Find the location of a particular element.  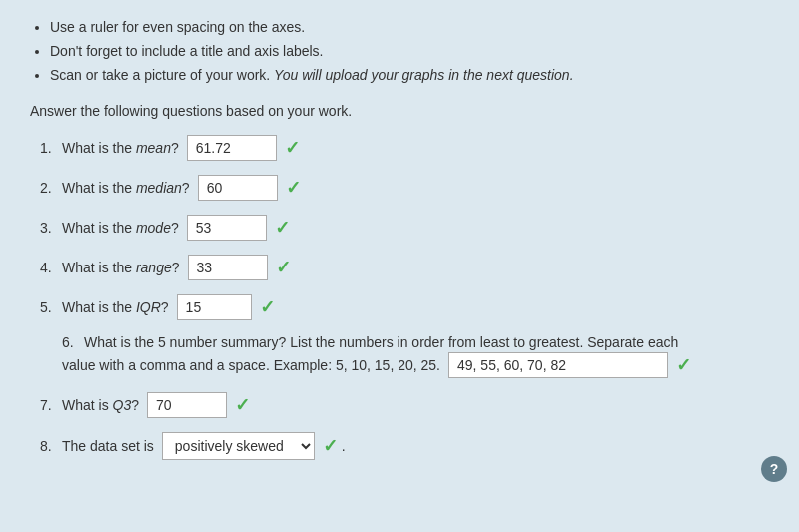

q4-input is located at coordinates (228, 267).